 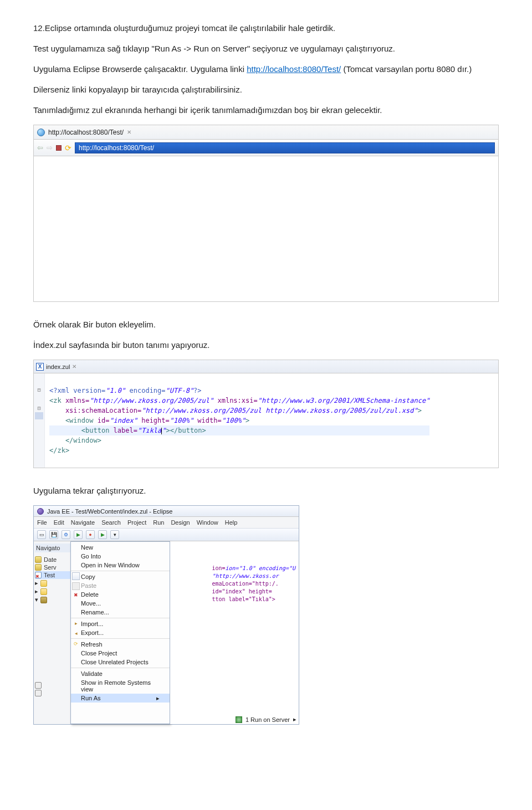 What do you see at coordinates (120, 686) in the screenshot?
I see `ctx-show-remote: Show in Remote Systems view` at bounding box center [120, 686].